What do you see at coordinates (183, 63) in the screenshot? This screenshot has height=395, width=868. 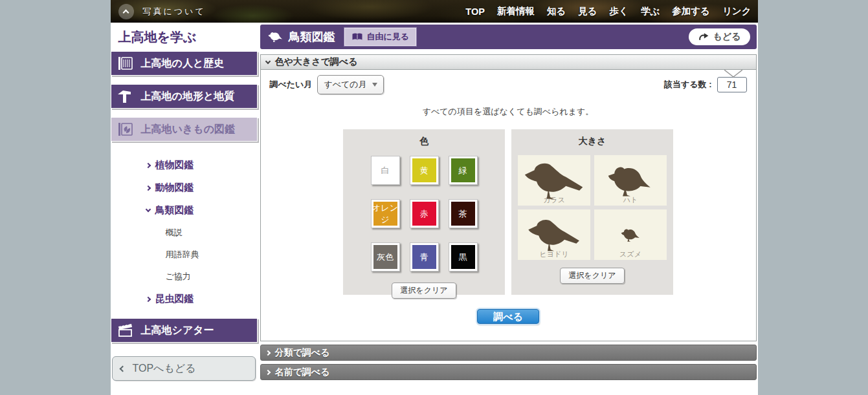 I see `sidebar-item-label: 上高地の人と歴史` at bounding box center [183, 63].